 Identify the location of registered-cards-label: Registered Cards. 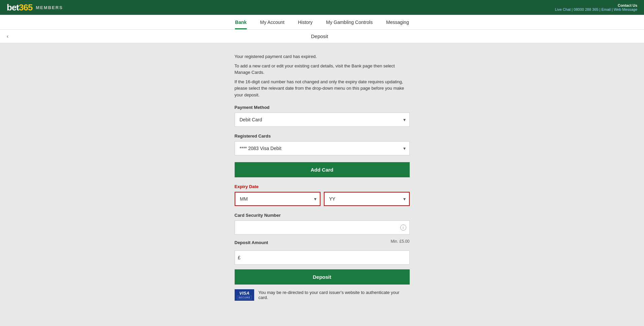
(322, 136).